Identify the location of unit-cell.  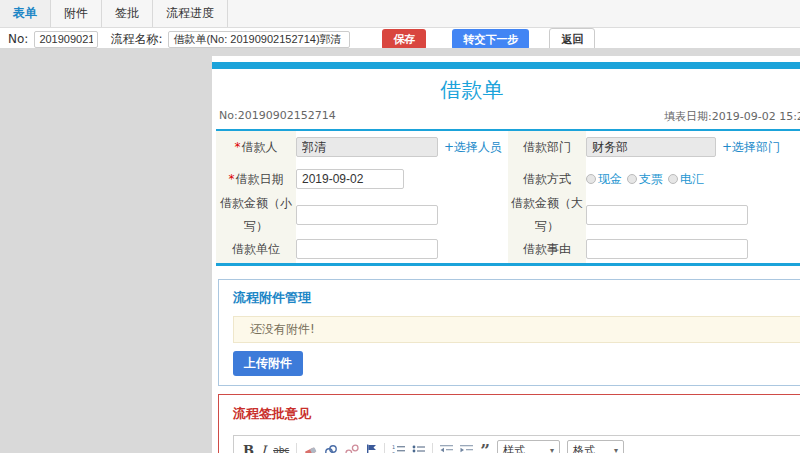
(402, 249).